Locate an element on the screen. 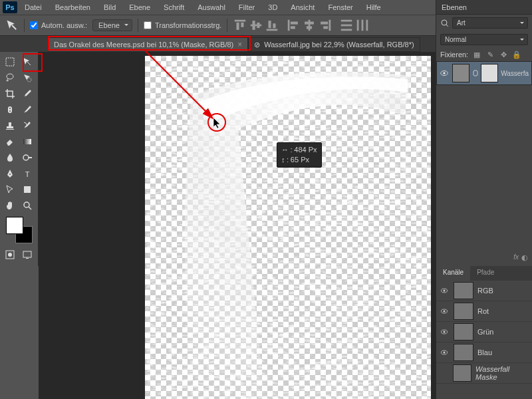 This screenshot has height=399, width=532. zoom-tool-icon is located at coordinates (27, 205).